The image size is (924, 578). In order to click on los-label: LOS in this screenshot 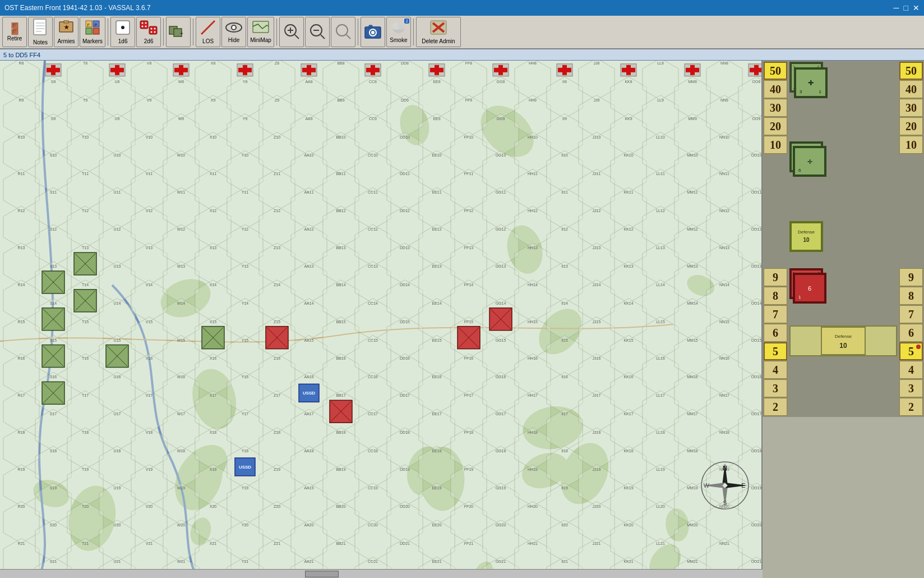, I will do `click(208, 42)`.